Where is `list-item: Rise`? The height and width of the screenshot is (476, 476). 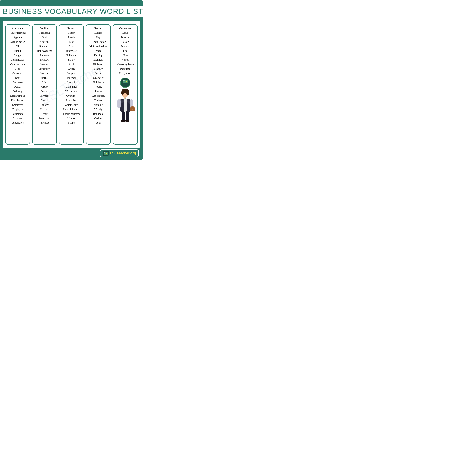 list-item: Rise is located at coordinates (71, 42).